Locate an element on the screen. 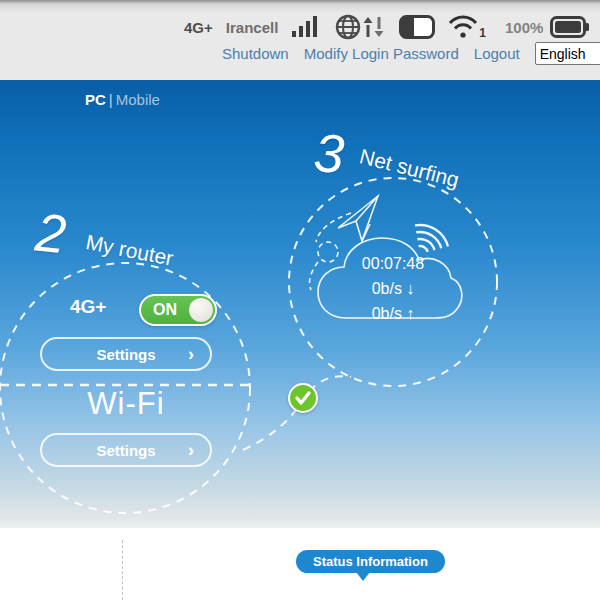 The width and height of the screenshot is (600, 600). view-mobile-link: Mobile is located at coordinates (138, 100).